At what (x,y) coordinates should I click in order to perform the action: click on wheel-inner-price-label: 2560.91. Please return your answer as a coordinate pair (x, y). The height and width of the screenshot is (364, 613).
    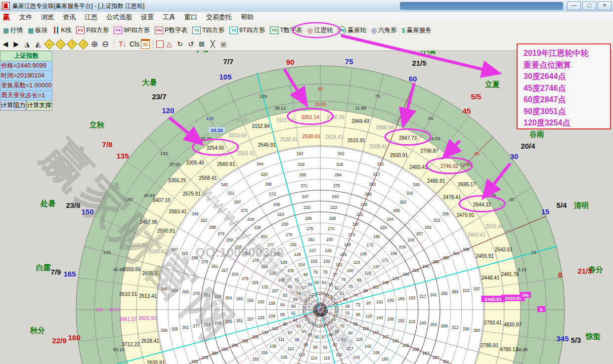
    Looking at the image, I should click on (226, 164).